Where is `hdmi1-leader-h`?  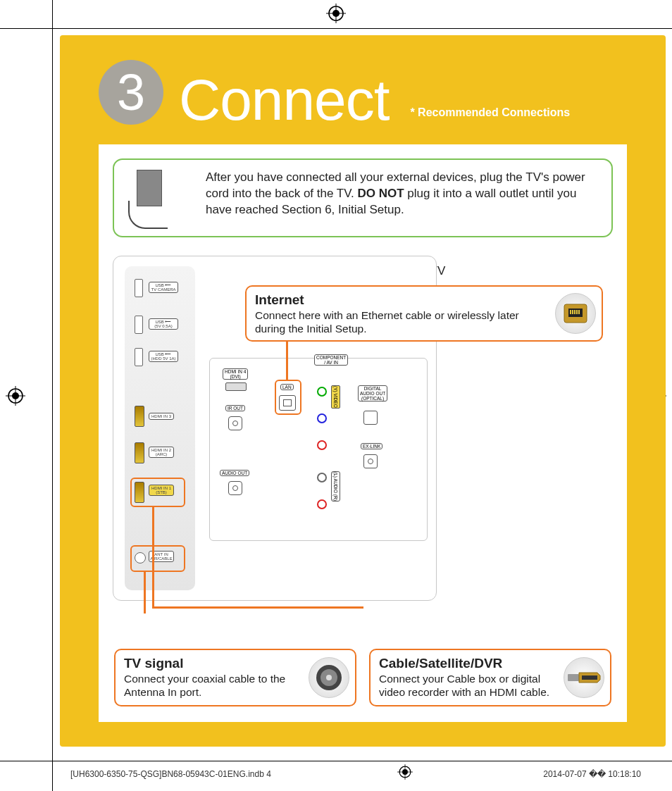
hdmi1-leader-h is located at coordinates (258, 607).